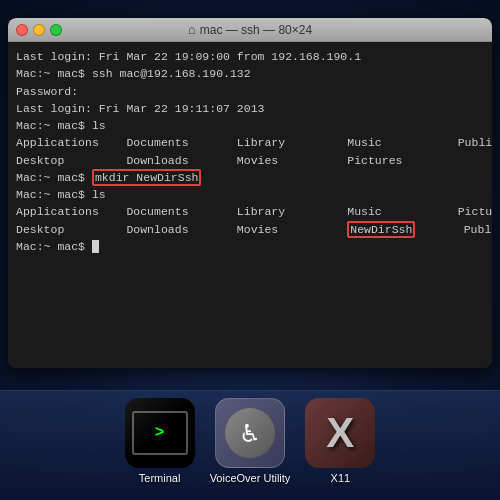  I want to click on dock-item-x11: X X11, so click(340, 441).